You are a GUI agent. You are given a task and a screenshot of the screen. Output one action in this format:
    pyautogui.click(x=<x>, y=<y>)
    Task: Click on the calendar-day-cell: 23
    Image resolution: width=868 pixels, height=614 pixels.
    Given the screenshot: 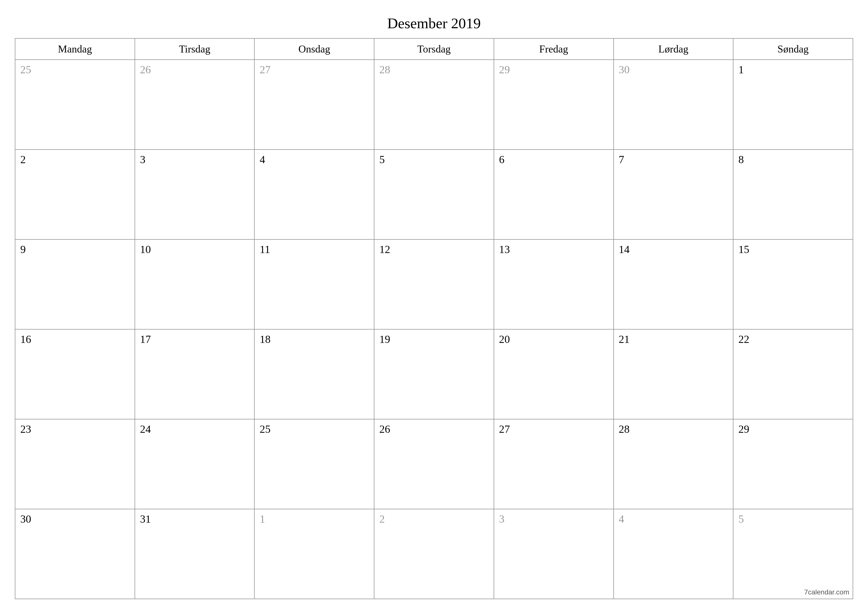 What is the action you would take?
    pyautogui.click(x=75, y=464)
    